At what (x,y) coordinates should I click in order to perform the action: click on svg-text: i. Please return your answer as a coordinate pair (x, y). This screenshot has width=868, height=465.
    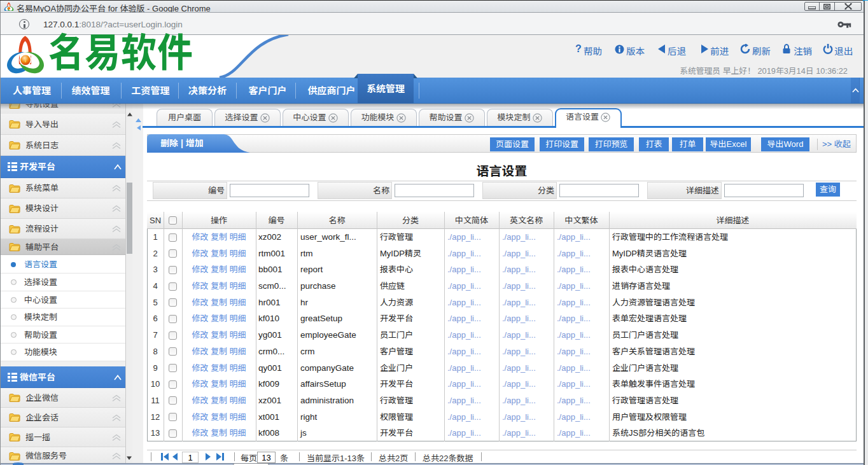
    Looking at the image, I should click on (25, 60).